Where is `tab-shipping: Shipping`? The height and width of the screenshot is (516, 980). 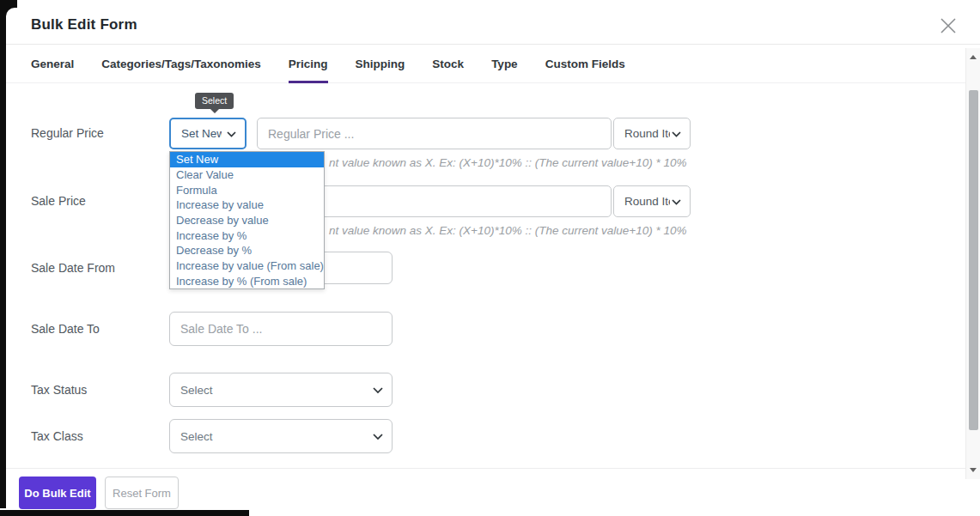
tab-shipping: Shipping is located at coordinates (380, 64).